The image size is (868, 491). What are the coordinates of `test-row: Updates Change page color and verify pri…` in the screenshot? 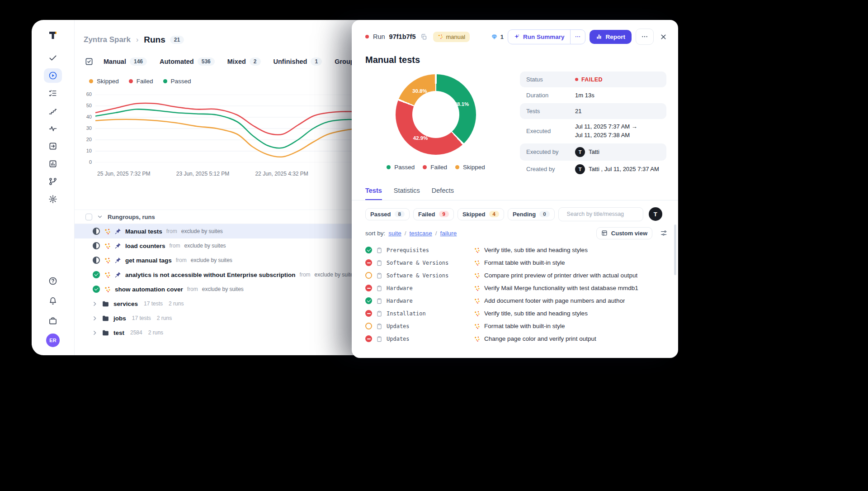 It's located at (516, 339).